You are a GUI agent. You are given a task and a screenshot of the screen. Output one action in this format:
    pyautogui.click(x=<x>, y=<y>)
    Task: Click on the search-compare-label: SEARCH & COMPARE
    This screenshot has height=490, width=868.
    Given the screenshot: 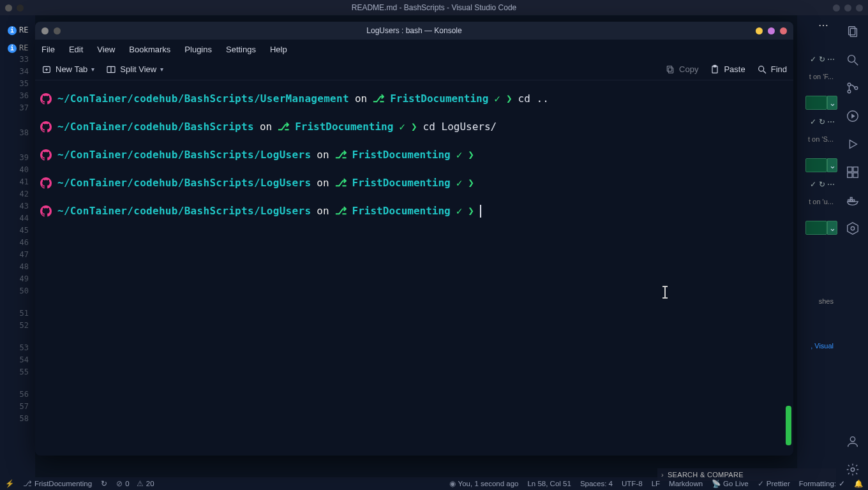 What is the action you would take?
    pyautogui.click(x=706, y=475)
    